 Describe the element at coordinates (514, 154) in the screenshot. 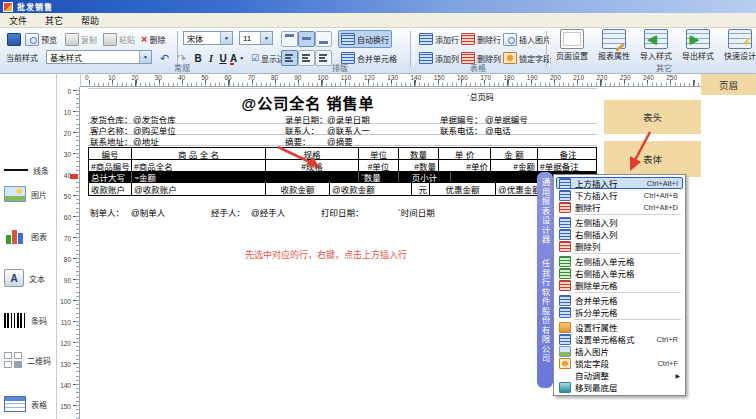

I see `table-header-row-cell: 金 额` at that location.